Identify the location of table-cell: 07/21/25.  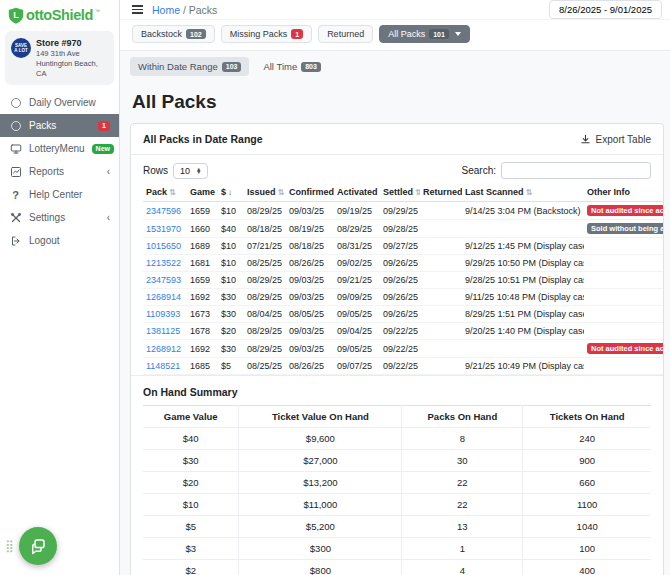
(265, 246).